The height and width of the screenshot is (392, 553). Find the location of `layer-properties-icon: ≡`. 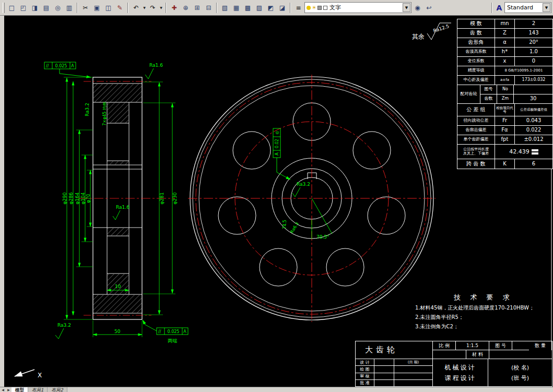

layer-properties-icon: ≡ is located at coordinates (299, 7).